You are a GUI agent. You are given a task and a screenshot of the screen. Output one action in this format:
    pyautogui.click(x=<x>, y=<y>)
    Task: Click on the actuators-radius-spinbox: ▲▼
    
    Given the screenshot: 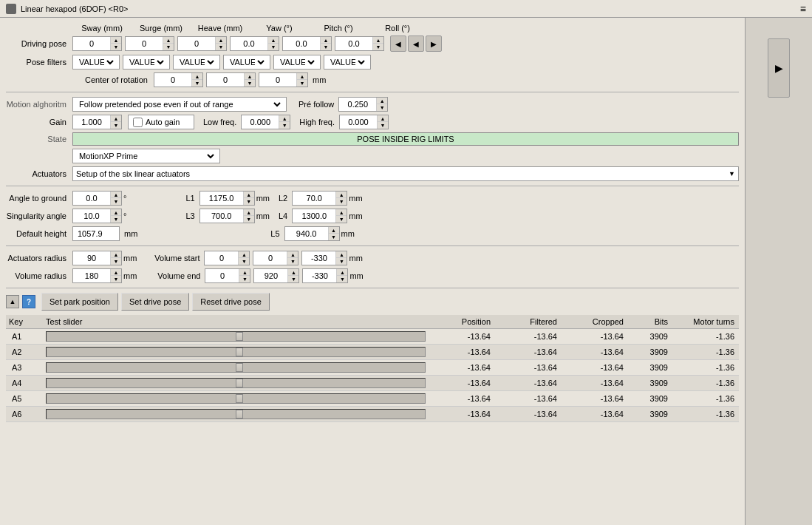 What is the action you would take?
    pyautogui.click(x=98, y=258)
    